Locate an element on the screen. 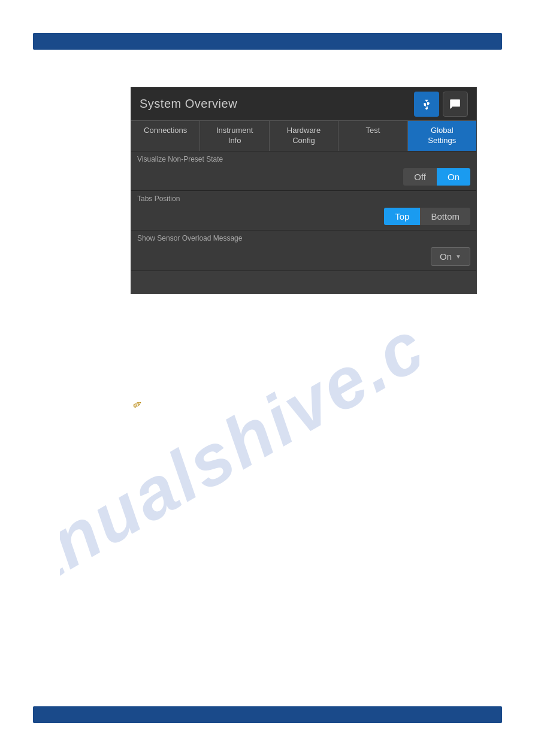 The height and width of the screenshot is (756, 535). chat-icon is located at coordinates (455, 104).